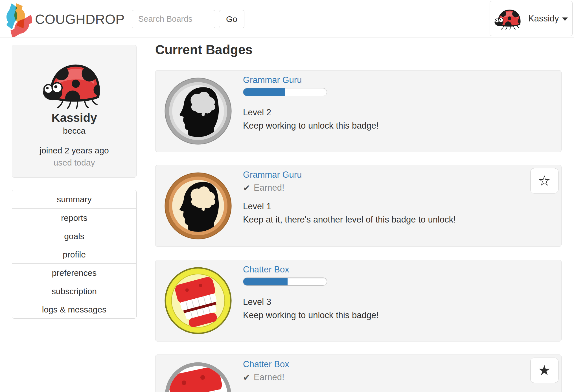  What do you see at coordinates (174, 19) in the screenshot?
I see `search-input` at bounding box center [174, 19].